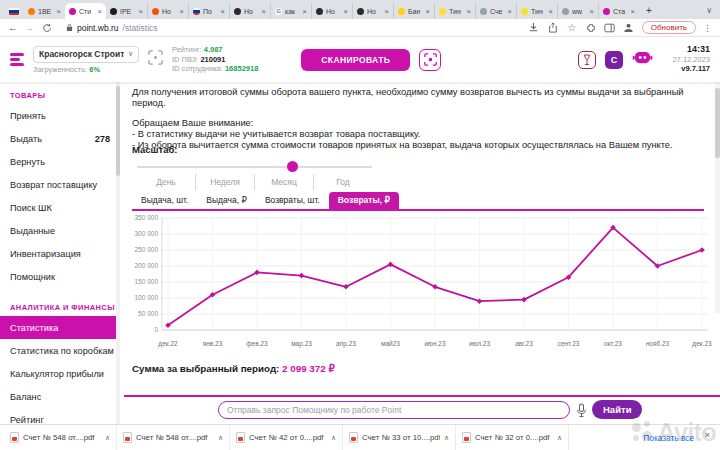  I want to click on sidebar-item: Статистика по коробкам, so click(60, 350).